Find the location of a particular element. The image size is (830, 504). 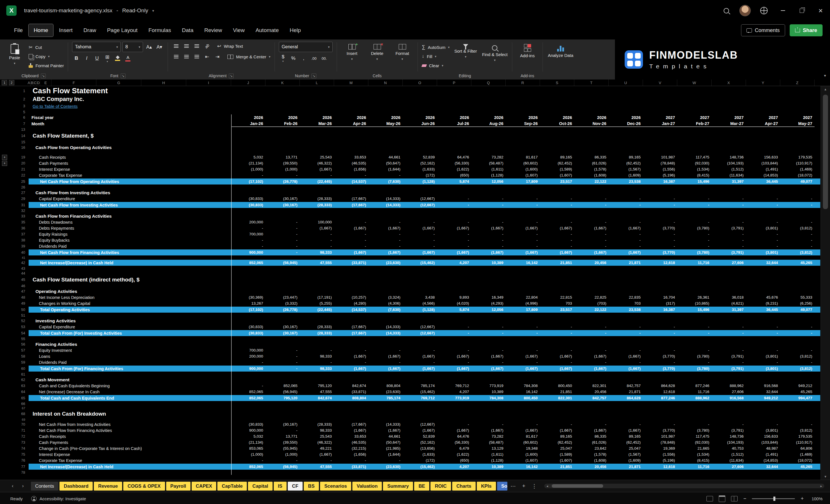

cell: (23,447) is located at coordinates (283, 297).